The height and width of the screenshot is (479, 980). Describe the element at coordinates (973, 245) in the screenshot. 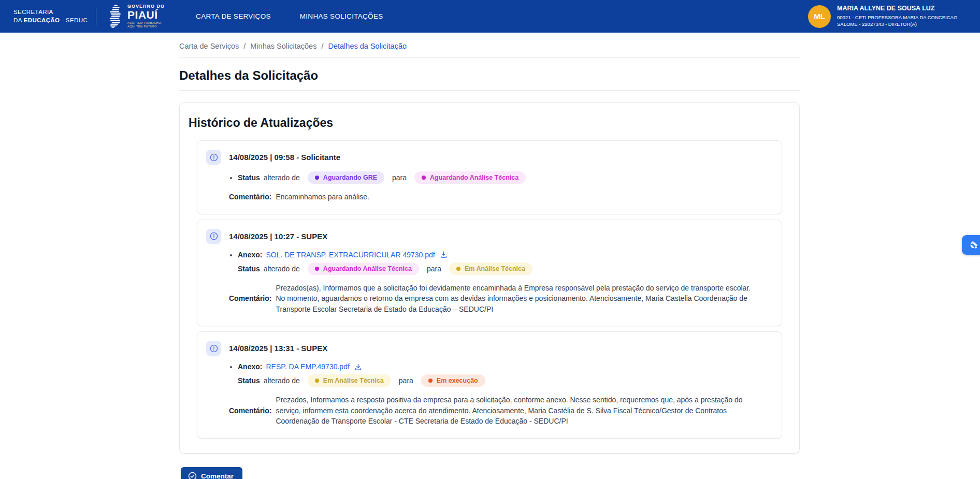

I see `sign-language-hands-icon` at that location.